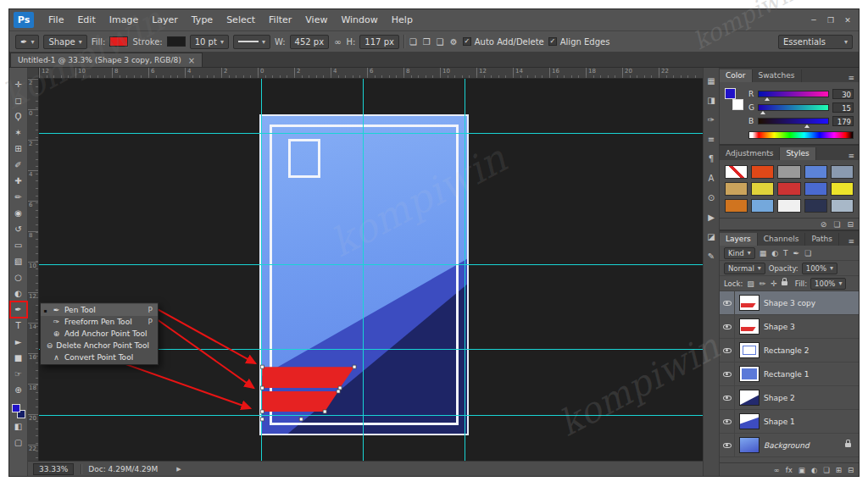 This screenshot has width=868, height=487. Describe the element at coordinates (19, 390) in the screenshot. I see `tool-zoom: ⊕` at that location.